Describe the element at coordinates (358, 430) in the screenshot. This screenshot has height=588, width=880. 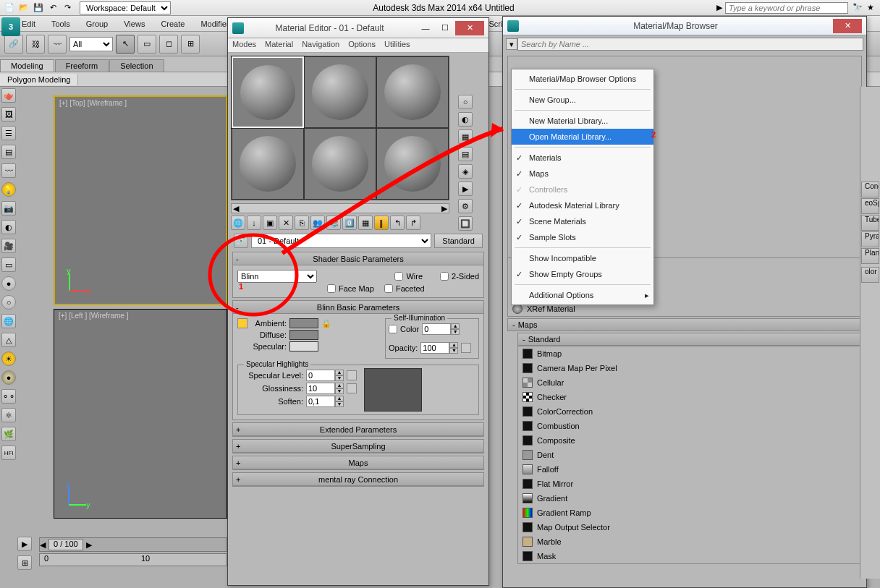
I see `rollout-extended-header: +Extended Parameters` at that location.